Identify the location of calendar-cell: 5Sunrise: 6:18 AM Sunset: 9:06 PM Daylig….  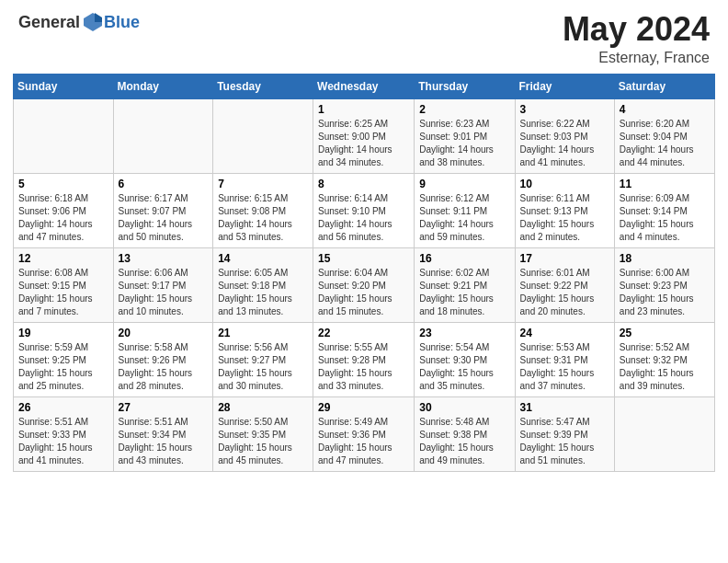
(64, 210).